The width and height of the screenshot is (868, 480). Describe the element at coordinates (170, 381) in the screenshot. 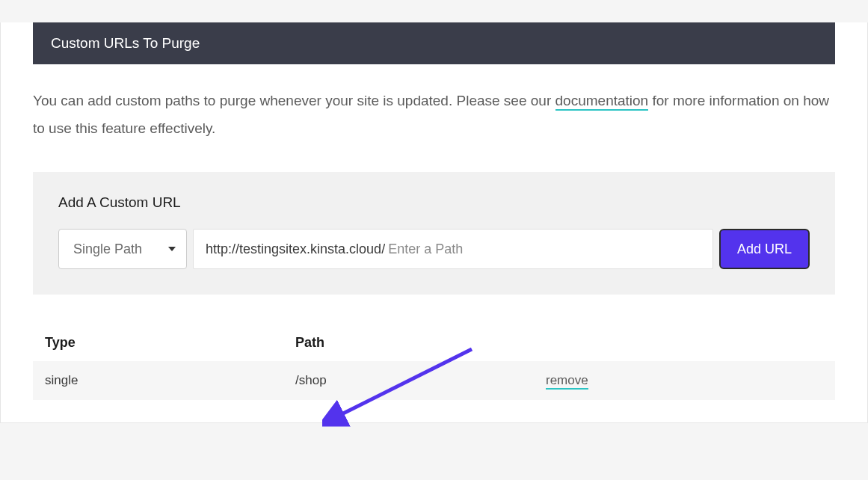

I see `row-type: single` at that location.